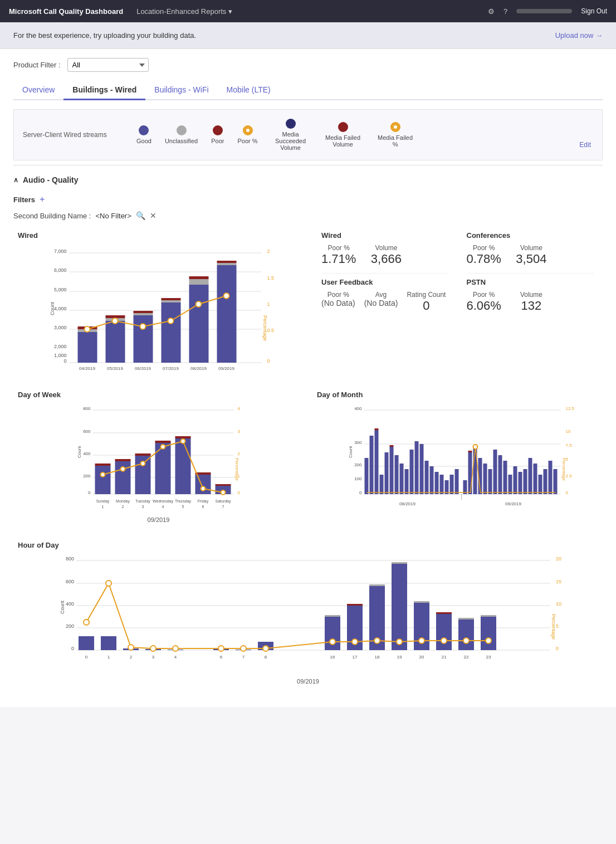  What do you see at coordinates (239, 453) in the screenshot?
I see `svg-text: 2` at bounding box center [239, 453].